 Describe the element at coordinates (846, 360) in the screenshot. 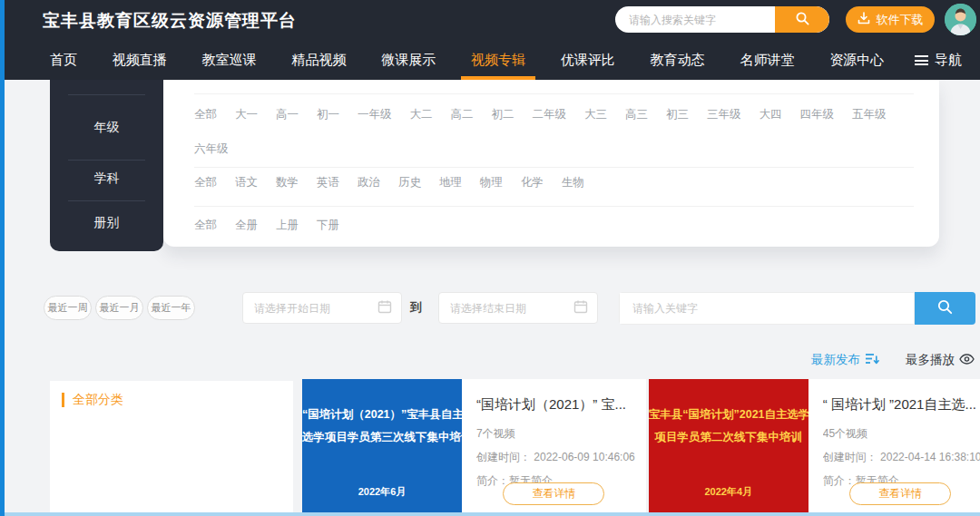

I see `sort-newest: 最新发布` at that location.